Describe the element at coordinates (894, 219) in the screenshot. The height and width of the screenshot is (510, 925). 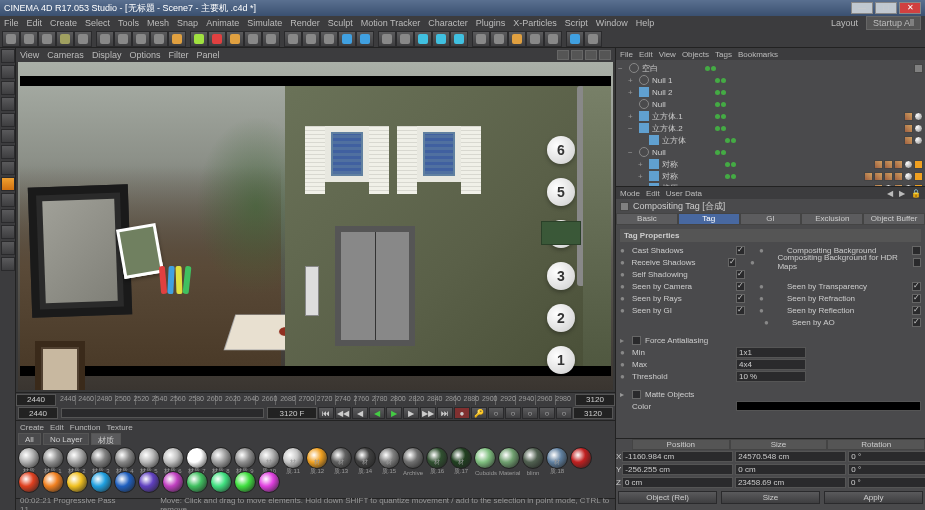
I see `attr-tab-object-buffer: Object Buffer` at that location.